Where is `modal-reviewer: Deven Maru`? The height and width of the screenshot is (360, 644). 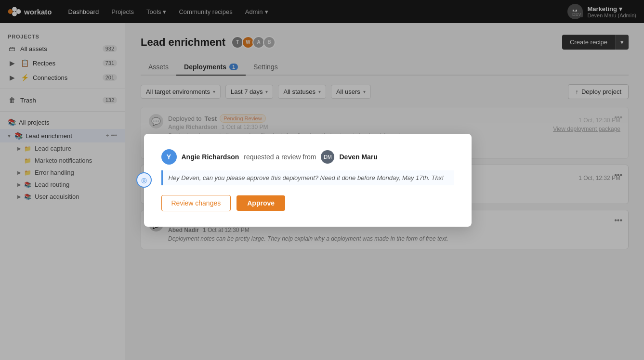
modal-reviewer: Deven Maru is located at coordinates (358, 157).